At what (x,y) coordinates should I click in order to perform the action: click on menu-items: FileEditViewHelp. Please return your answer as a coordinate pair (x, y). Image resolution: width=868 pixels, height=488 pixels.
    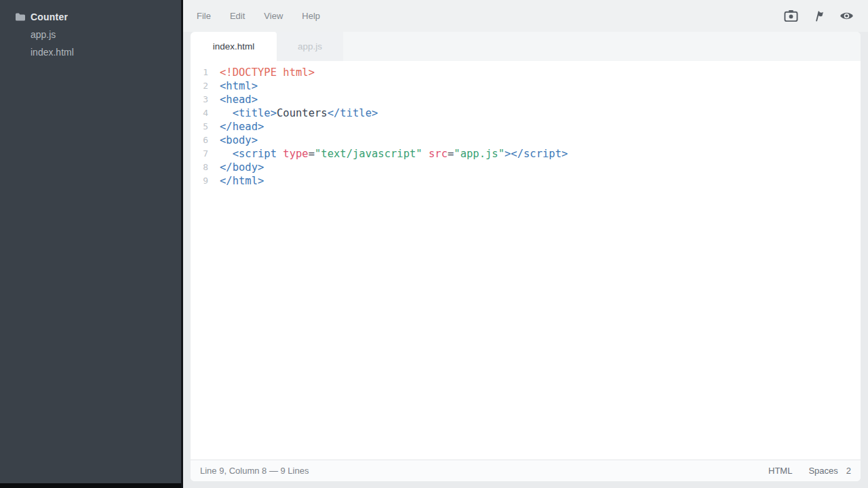
    Looking at the image, I should click on (268, 16).